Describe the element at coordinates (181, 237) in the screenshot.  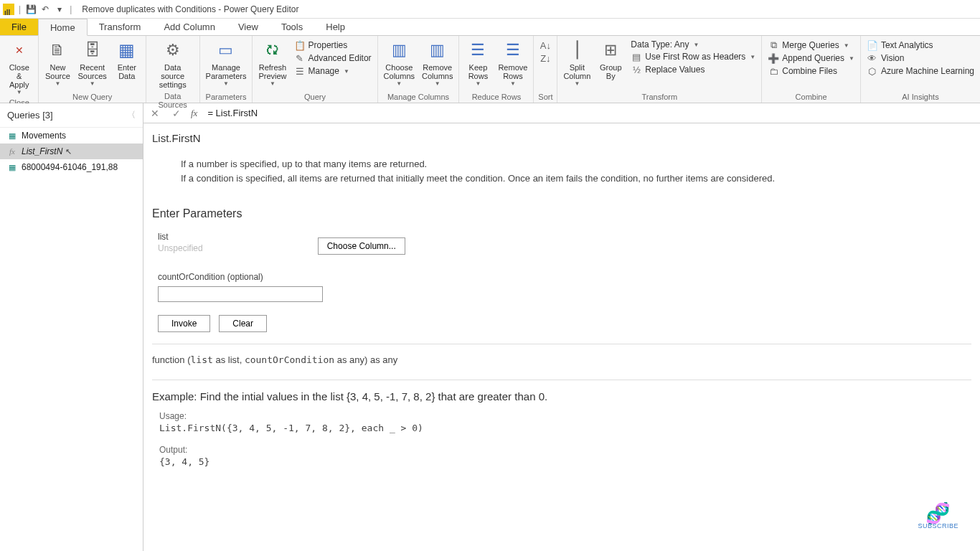
I see `param-list-label: list` at that location.